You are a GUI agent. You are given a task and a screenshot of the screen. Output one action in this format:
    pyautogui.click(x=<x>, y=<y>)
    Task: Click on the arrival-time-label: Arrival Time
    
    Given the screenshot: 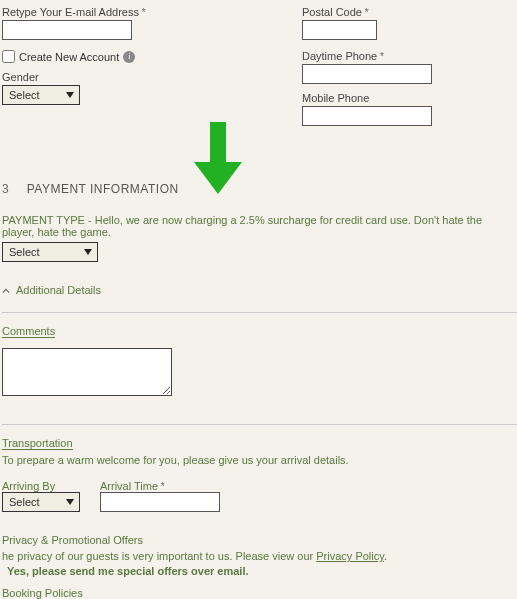 What is the action you would take?
    pyautogui.click(x=132, y=486)
    